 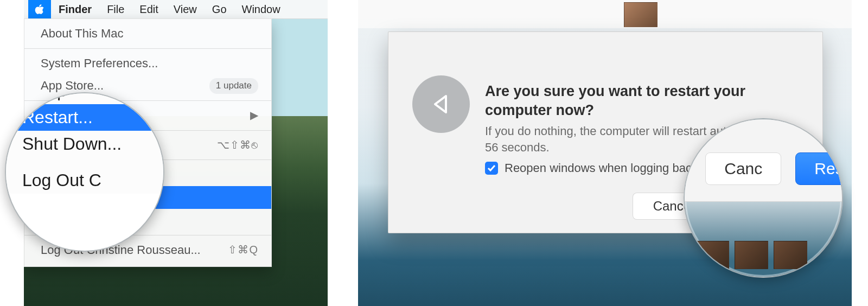 I want to click on checkbox-checked-icon, so click(x=492, y=168).